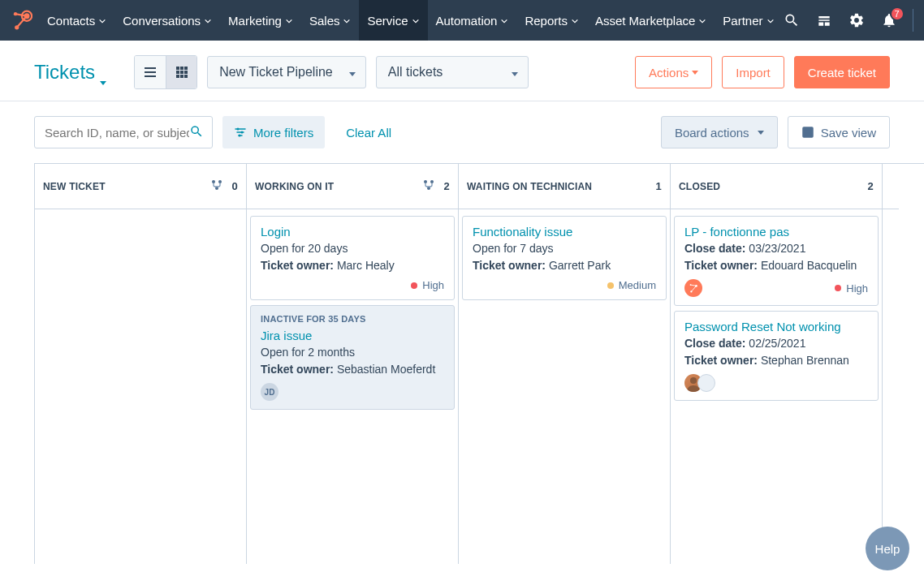 This screenshot has width=924, height=585. Describe the element at coordinates (21, 20) in the screenshot. I see `hubspot-logo` at that location.